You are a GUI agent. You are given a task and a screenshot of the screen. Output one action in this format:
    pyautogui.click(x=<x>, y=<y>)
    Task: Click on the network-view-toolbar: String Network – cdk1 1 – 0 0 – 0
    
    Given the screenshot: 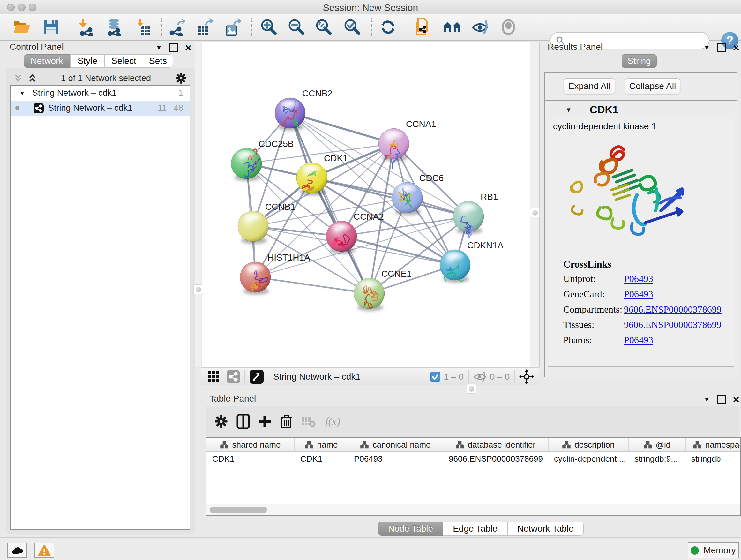 What is the action you would take?
    pyautogui.click(x=370, y=376)
    